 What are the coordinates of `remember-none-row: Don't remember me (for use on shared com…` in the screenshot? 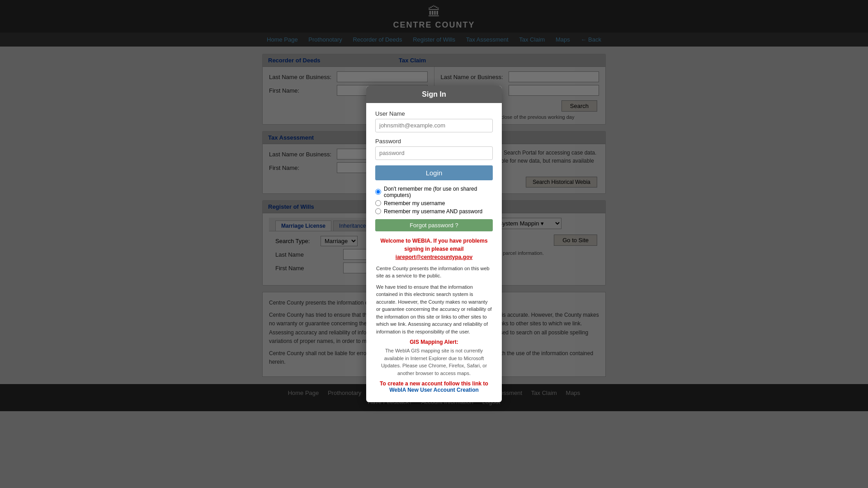 It's located at (434, 192).